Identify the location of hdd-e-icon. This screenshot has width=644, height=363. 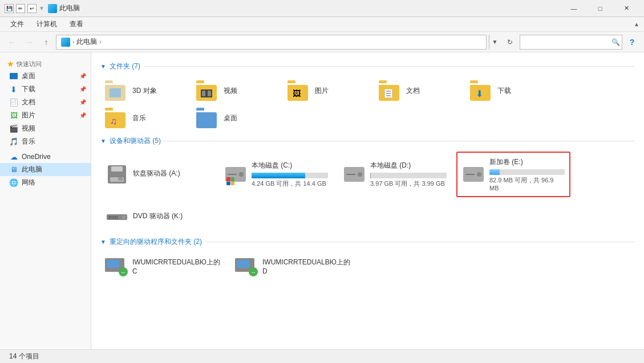
(473, 174).